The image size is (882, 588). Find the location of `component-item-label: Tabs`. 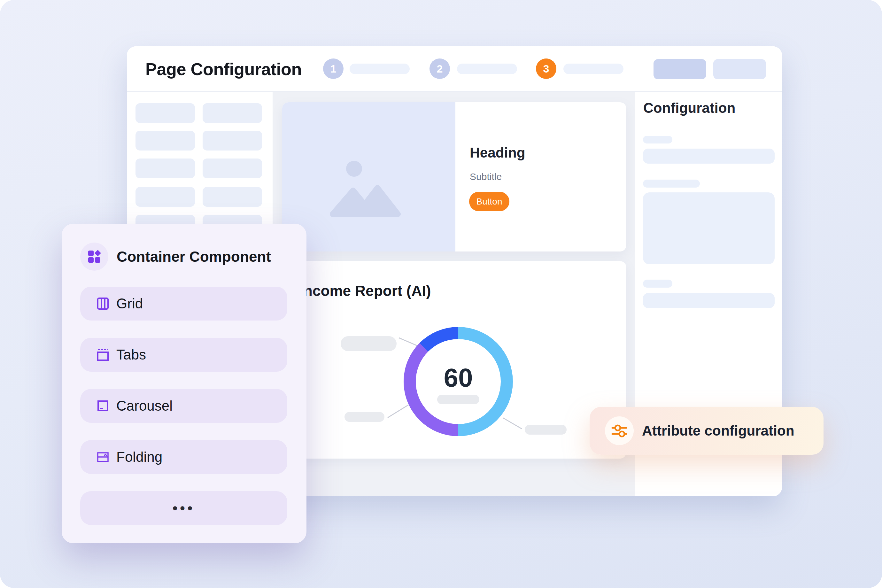

component-item-label: Tabs is located at coordinates (131, 355).